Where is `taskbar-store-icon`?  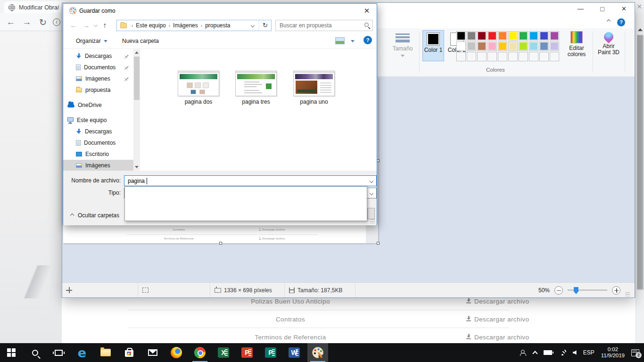
taskbar-store-icon is located at coordinates (129, 353).